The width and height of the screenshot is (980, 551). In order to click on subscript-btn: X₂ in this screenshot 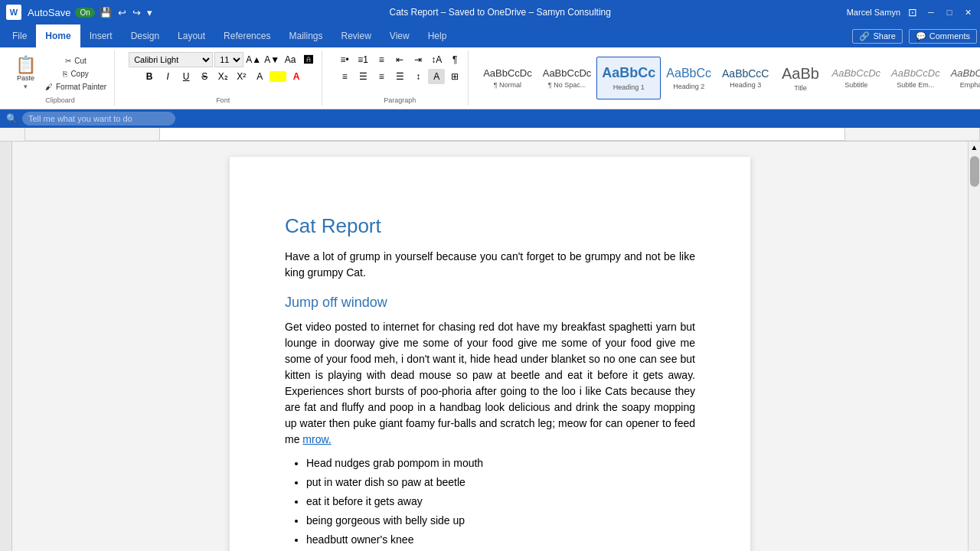, I will do `click(223, 77)`.